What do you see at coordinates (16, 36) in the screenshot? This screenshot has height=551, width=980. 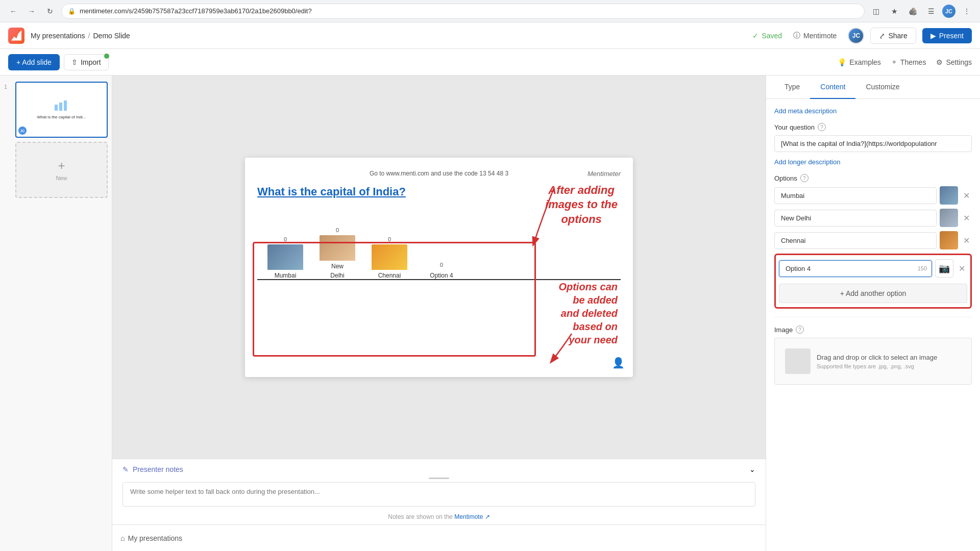 I see `logo-icon` at bounding box center [16, 36].